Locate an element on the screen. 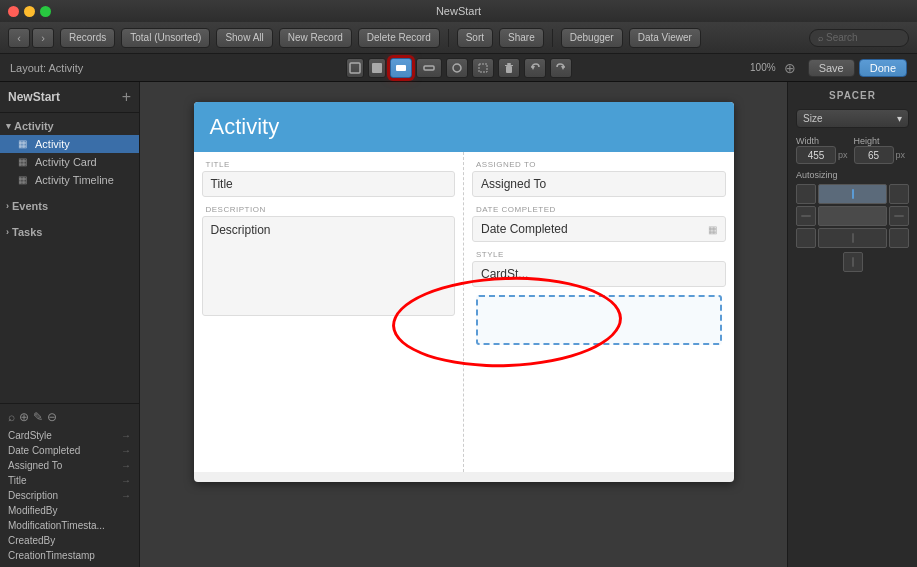 This screenshot has width=917, height=567. search-icon: ⌕ is located at coordinates (820, 38).